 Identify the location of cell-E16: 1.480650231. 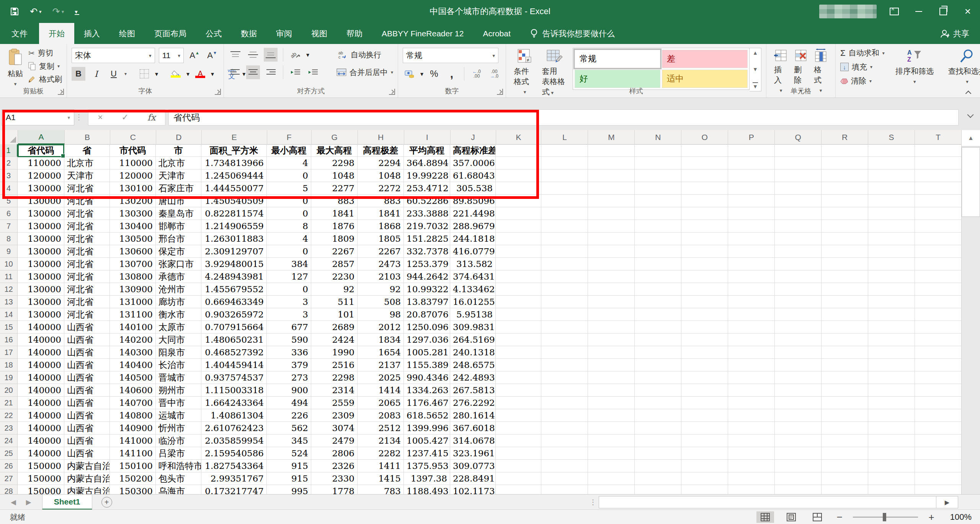
(234, 340).